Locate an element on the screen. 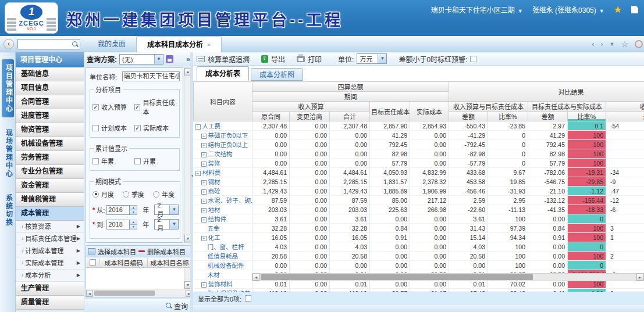  favorites-star-icon: ★ is located at coordinates (618, 10).